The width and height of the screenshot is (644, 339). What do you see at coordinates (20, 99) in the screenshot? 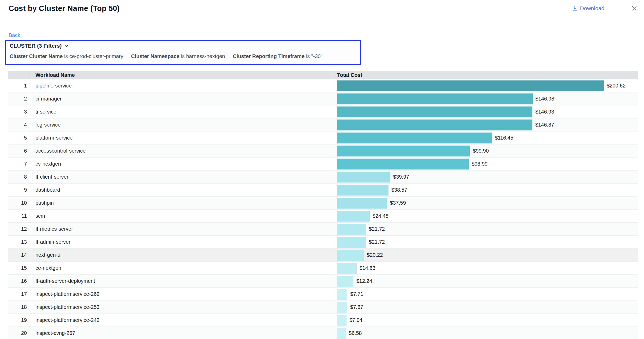
I see `row-rank: 2` at bounding box center [20, 99].